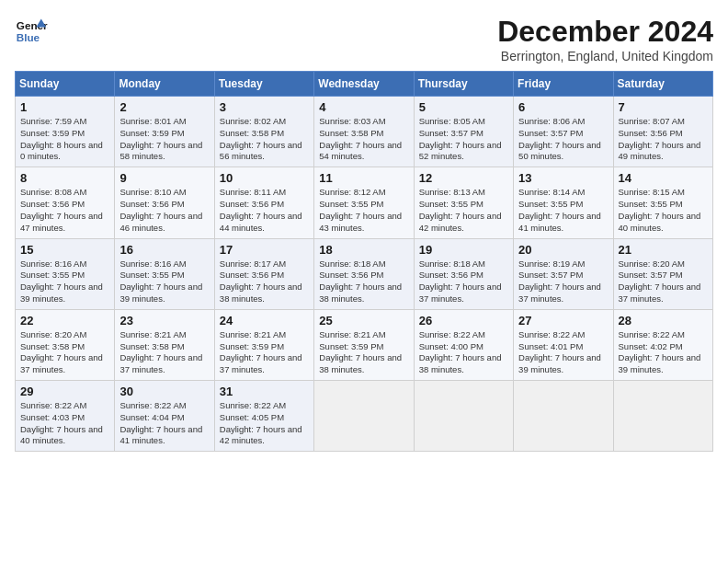 The height and width of the screenshot is (563, 728). What do you see at coordinates (64, 282) in the screenshot?
I see `day-info: Sunrise: 8:16 AM Sunset: 3:55 PM Dayligh…` at bounding box center [64, 282].